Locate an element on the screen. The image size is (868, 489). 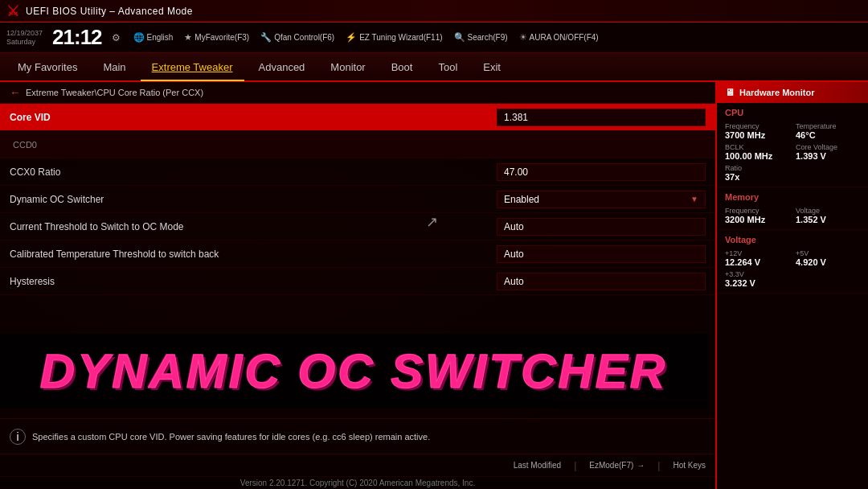
v12-label: +12V is located at coordinates (757, 253).